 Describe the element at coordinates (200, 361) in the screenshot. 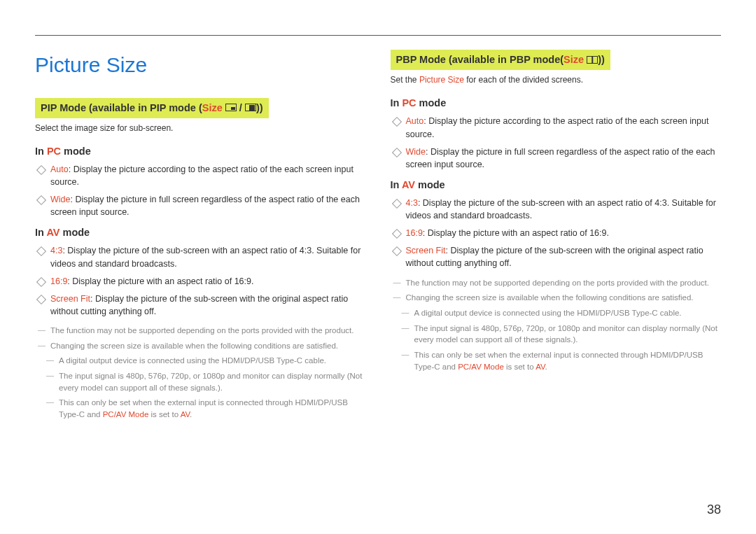

I see `pip-note-3: A digital output device is connected usi…` at that location.